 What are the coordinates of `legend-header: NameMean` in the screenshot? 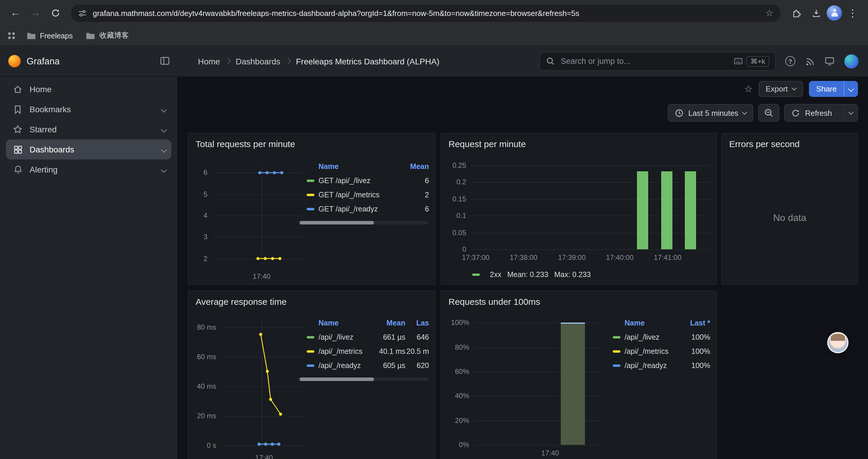 It's located at (368, 167).